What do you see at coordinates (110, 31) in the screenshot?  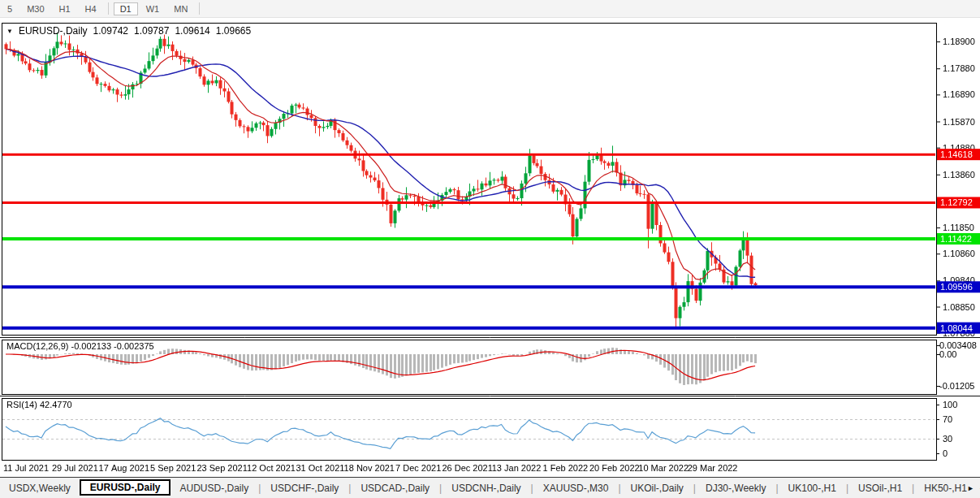 I see `chart-open-value: 1.09742` at bounding box center [110, 31].